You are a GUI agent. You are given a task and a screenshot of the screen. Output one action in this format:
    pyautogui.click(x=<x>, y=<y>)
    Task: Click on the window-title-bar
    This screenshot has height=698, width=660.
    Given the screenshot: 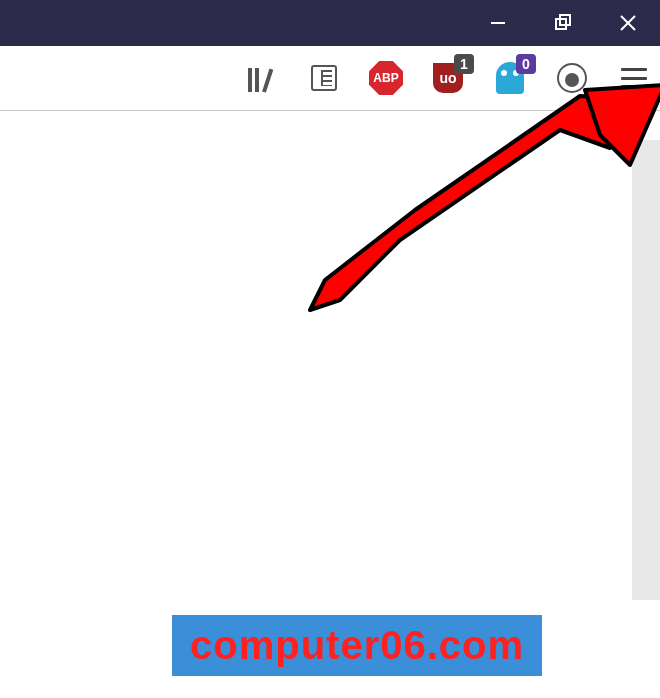 What is the action you would take?
    pyautogui.click(x=330, y=23)
    